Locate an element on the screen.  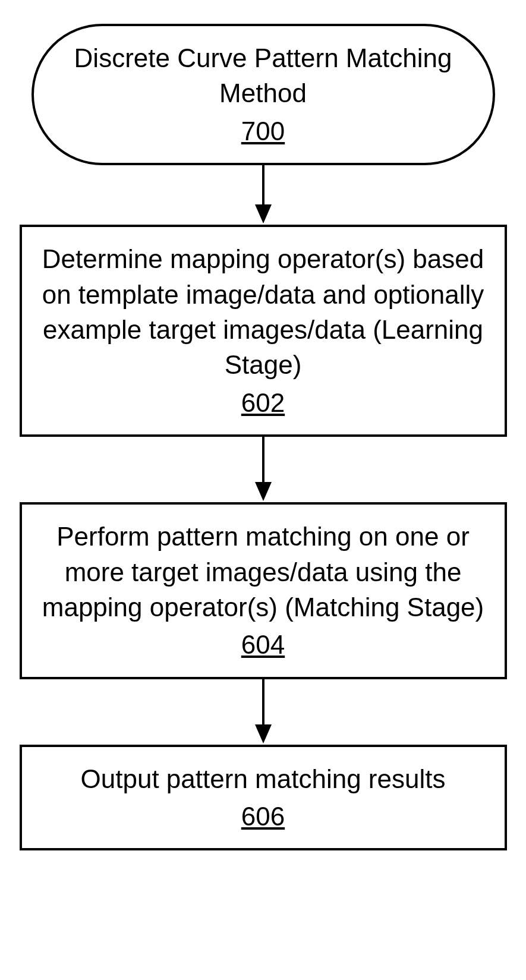
node-ref: 606 is located at coordinates (263, 817).